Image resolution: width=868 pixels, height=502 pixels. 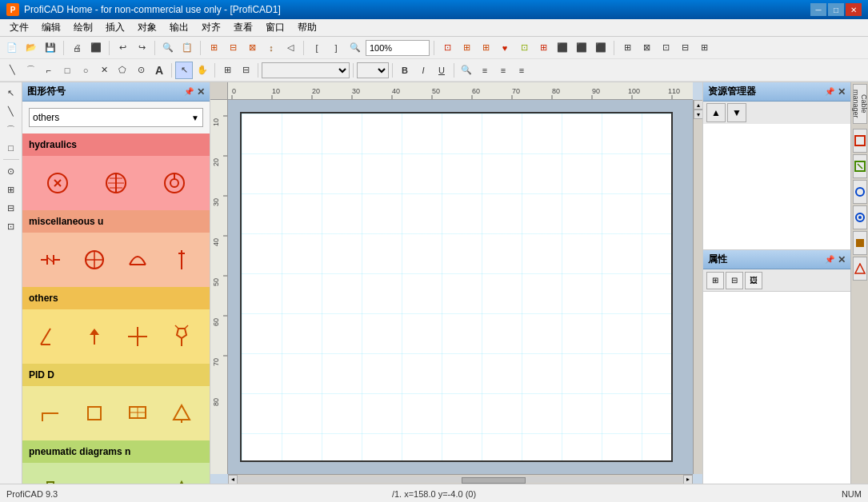 I want to click on grid6: ⊞, so click(x=543, y=48).